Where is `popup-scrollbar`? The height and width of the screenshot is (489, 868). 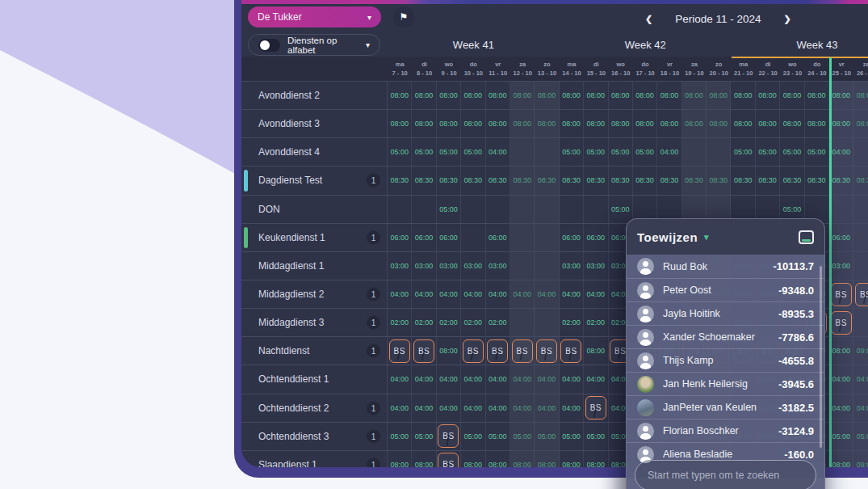
popup-scrollbar is located at coordinates (820, 357).